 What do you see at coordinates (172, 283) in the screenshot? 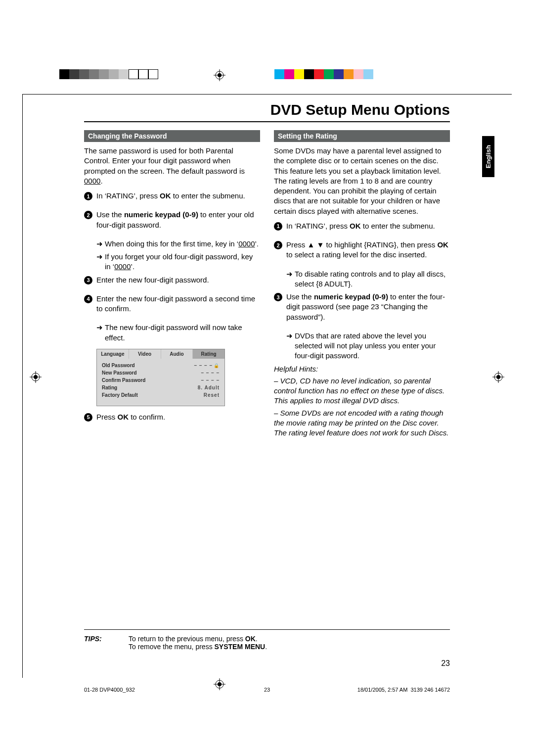
I see `step-3: 3 Enter the new four-digit password.` at bounding box center [172, 283].